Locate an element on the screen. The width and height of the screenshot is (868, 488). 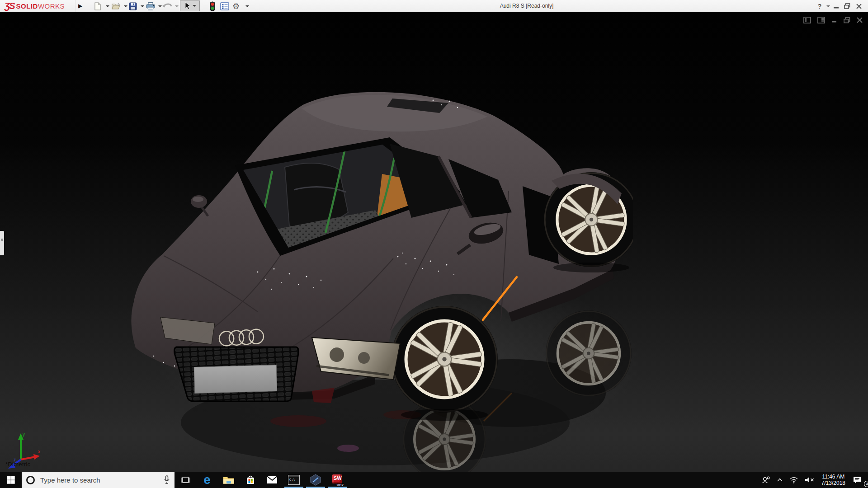
mail-icon is located at coordinates (272, 480).